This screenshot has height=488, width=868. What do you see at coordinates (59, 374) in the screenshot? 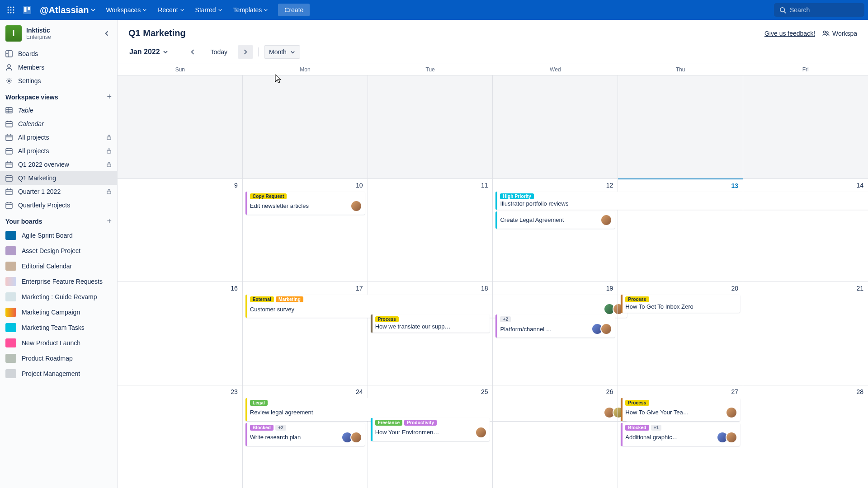
I see `sidebar-board-item: Project Management` at bounding box center [59, 374].